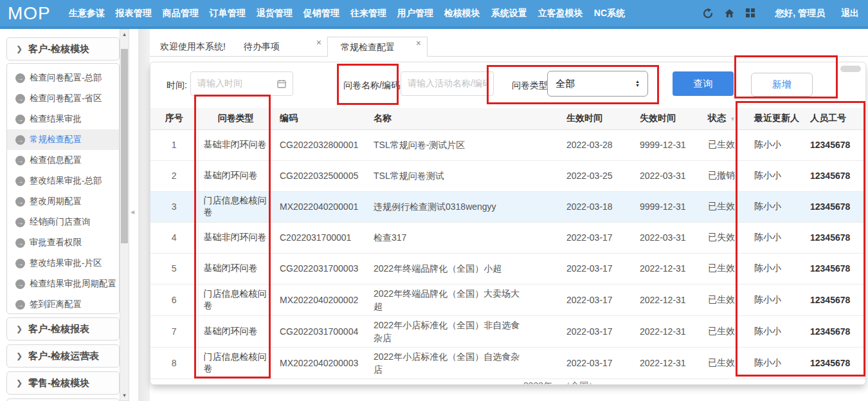 This screenshot has height=401, width=868. What do you see at coordinates (774, 118) in the screenshot?
I see `column-header: 最近更新人` at bounding box center [774, 118].